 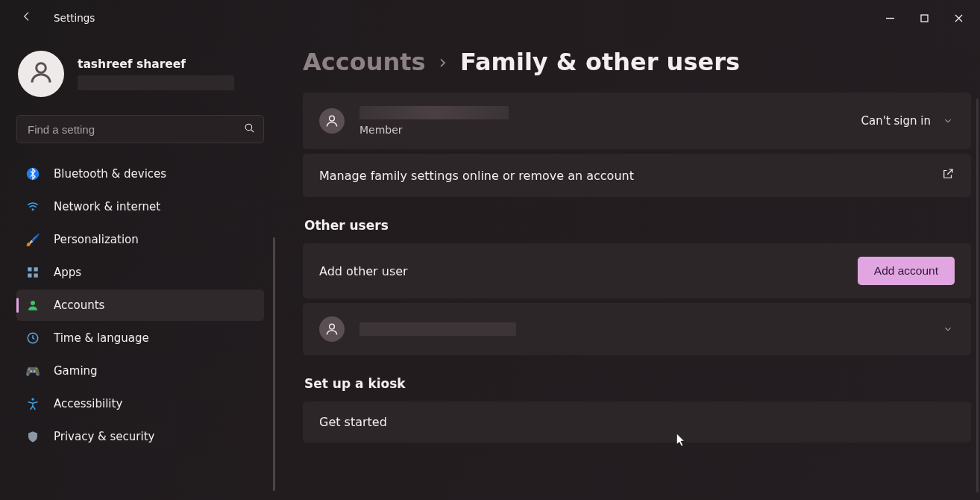 What do you see at coordinates (637, 121) in the screenshot?
I see `family-member-card: Member Can't sign in` at bounding box center [637, 121].